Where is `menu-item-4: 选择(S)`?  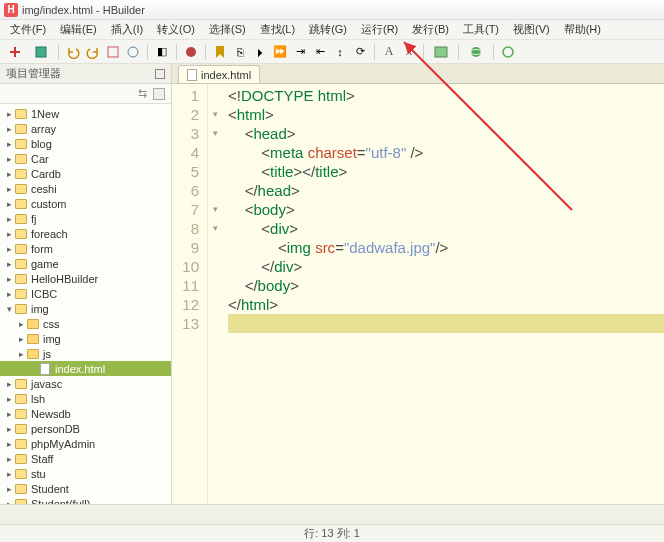
menu-item-4: 选择(S) is located at coordinates (228, 30).